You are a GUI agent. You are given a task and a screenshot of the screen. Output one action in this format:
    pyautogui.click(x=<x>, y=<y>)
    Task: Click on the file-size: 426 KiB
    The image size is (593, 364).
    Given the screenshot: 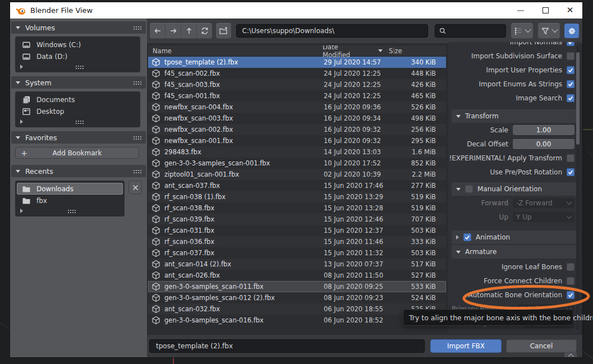 What is the action you would take?
    pyautogui.click(x=416, y=85)
    